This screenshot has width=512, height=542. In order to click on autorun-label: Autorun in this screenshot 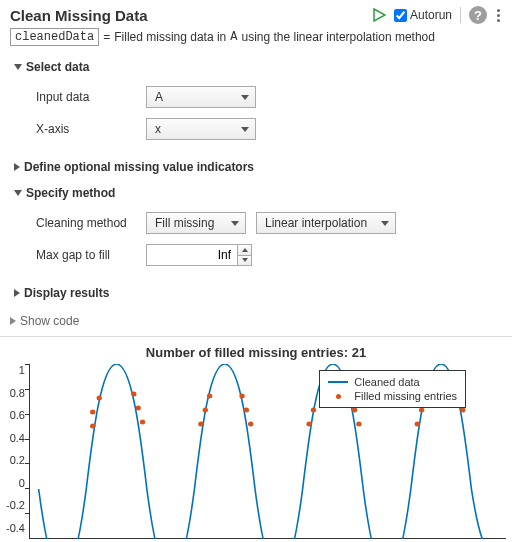, I will do `click(431, 15)`.